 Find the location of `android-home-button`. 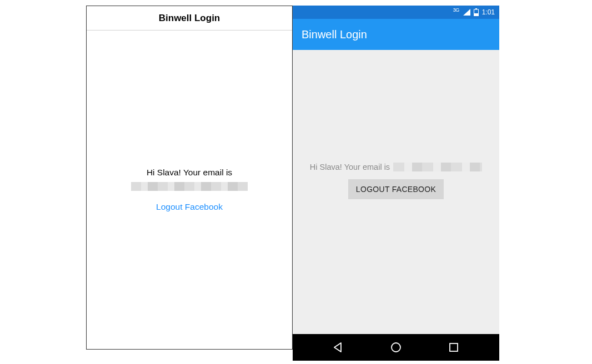

android-home-button is located at coordinates (396, 347).